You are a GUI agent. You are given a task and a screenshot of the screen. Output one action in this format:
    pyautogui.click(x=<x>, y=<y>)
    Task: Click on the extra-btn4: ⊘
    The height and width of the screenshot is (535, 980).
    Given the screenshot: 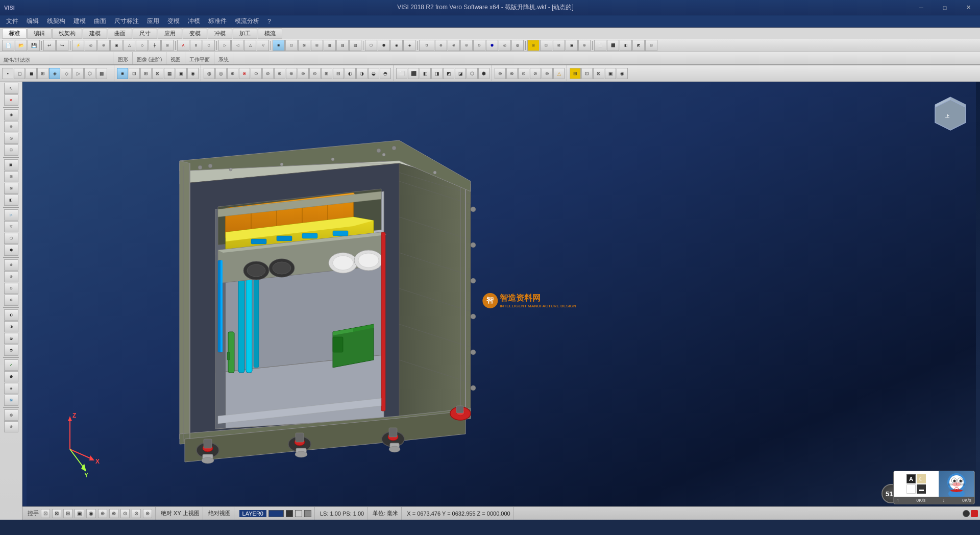 What is the action you would take?
    pyautogui.click(x=467, y=45)
    